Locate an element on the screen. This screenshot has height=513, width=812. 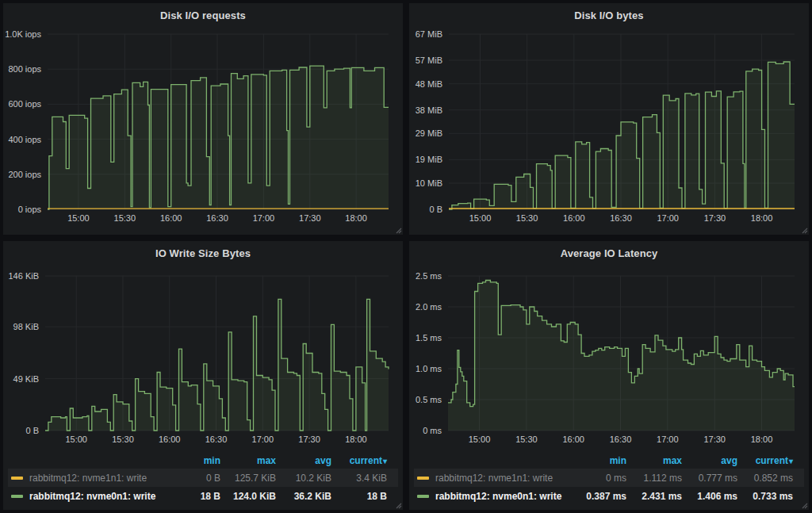
y-tick-label: 98 KiB is located at coordinates (26, 327).